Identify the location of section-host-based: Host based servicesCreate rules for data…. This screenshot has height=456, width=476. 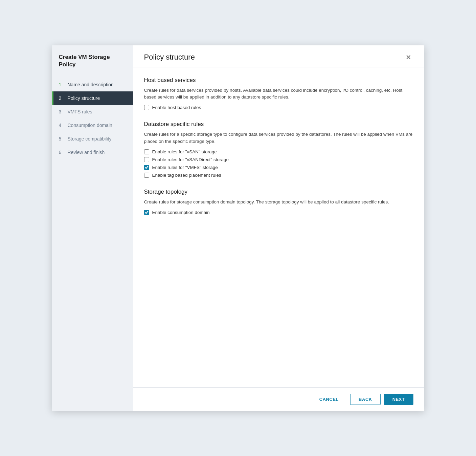
(279, 93).